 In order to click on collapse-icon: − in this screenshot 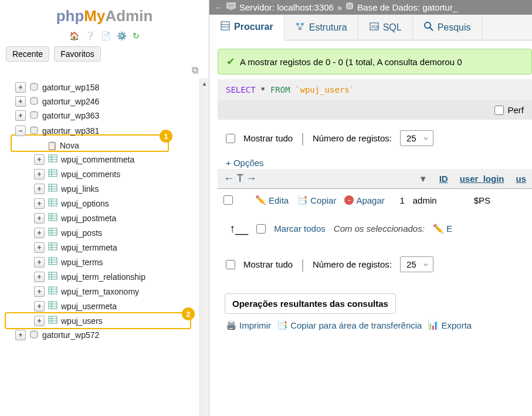, I will do `click(21, 131)`.